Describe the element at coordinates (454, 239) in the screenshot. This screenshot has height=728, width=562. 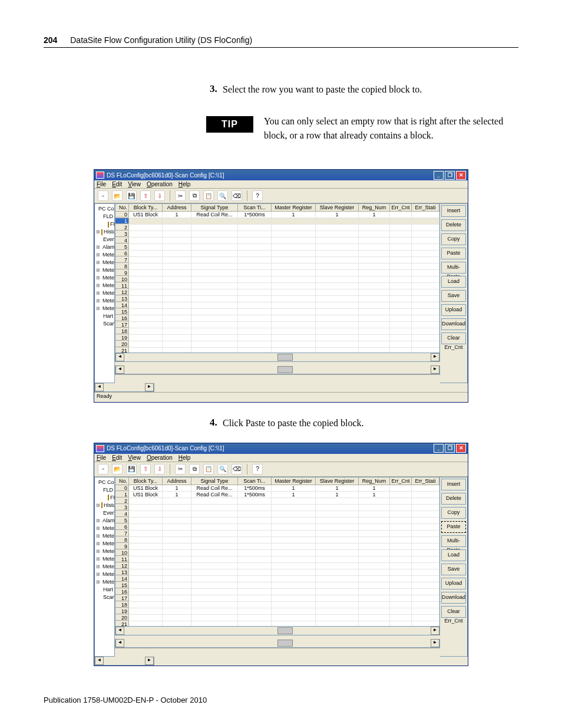
I see `copy-button: Copy` at that location.